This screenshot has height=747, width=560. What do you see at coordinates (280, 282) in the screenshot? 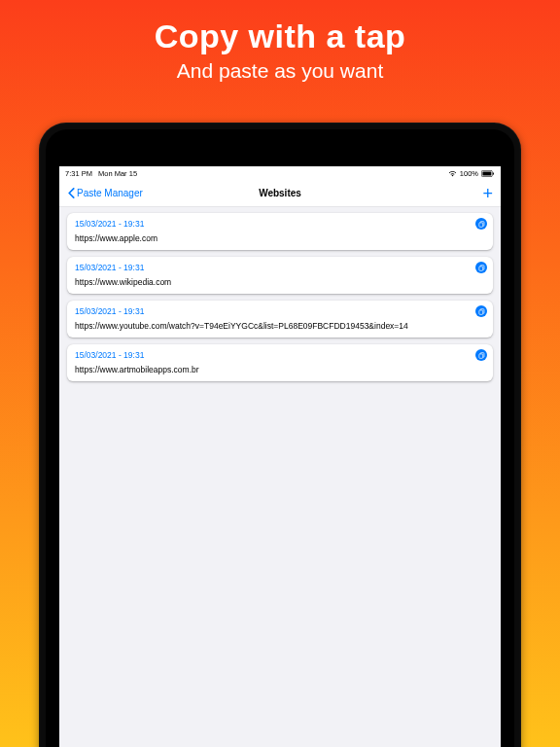
I see `item-url: https://www.wikipedia.com` at bounding box center [280, 282].